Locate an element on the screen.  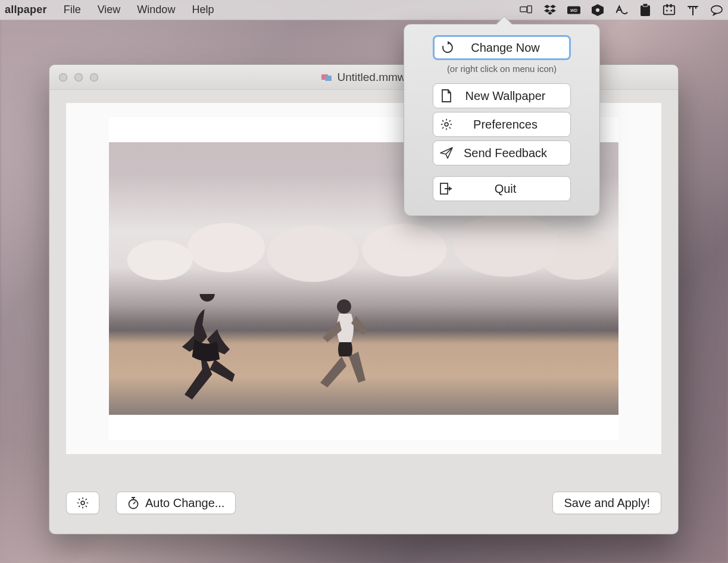
window-title-text: Untitled.mmw is located at coordinates (371, 77).